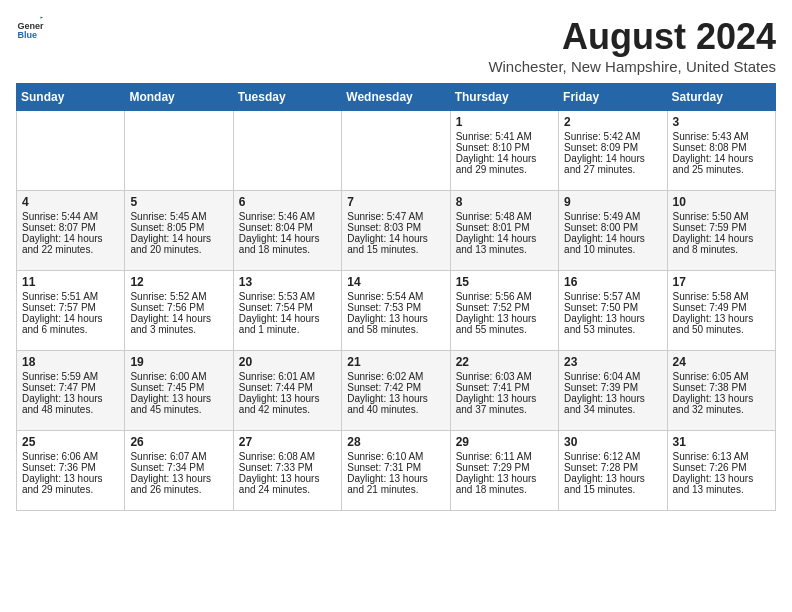 The height and width of the screenshot is (612, 792). What do you see at coordinates (721, 98) in the screenshot?
I see `col-header-saturday: Saturday` at bounding box center [721, 98].